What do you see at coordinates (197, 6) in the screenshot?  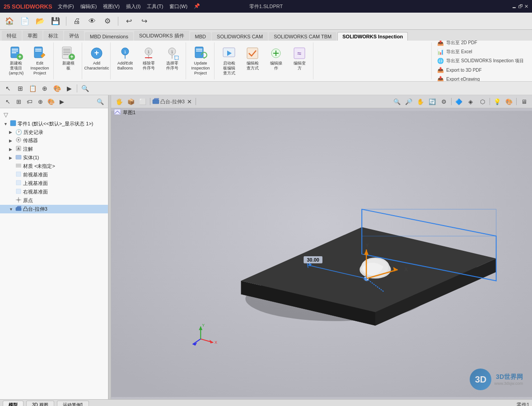 I see `menu-pin: 📌` at bounding box center [197, 6].